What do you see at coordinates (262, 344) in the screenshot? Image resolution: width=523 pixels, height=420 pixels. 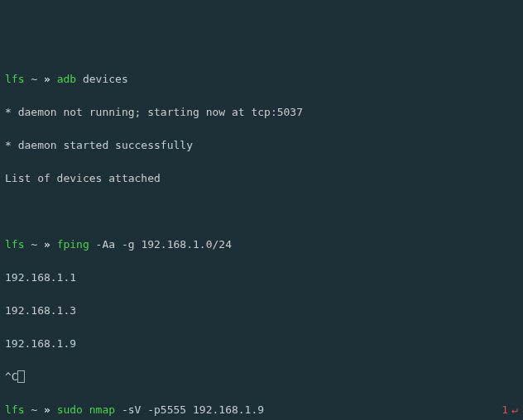 I see `output-line: 192.168.1.9` at bounding box center [262, 344].